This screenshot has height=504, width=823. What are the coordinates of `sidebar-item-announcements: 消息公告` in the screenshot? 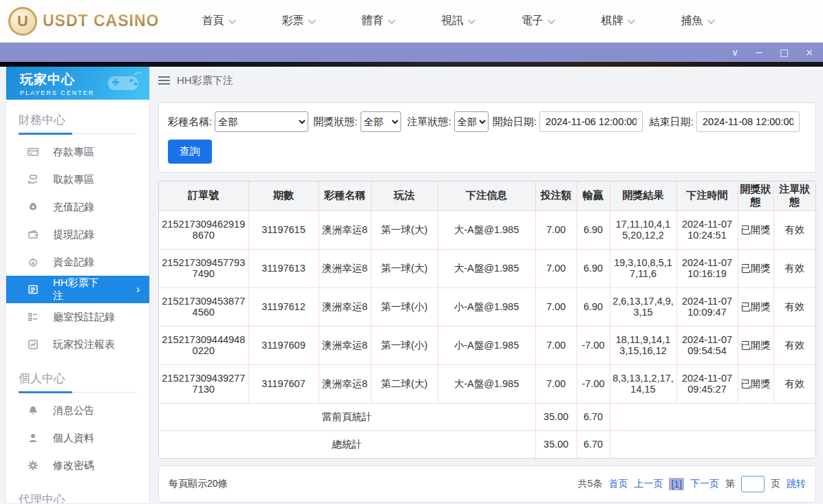 It's located at (78, 410).